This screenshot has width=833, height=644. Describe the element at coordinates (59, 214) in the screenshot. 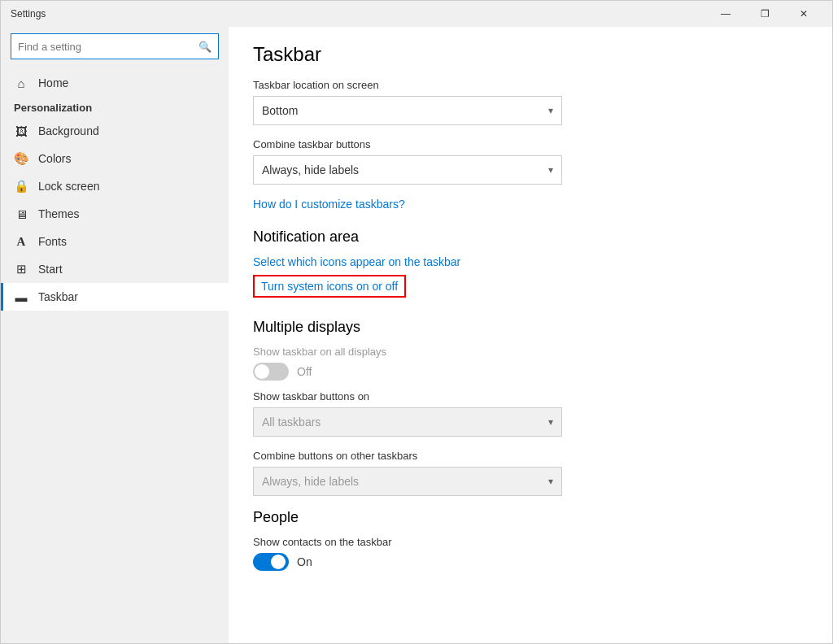

I see `sidebar-themes-label: Themes` at that location.